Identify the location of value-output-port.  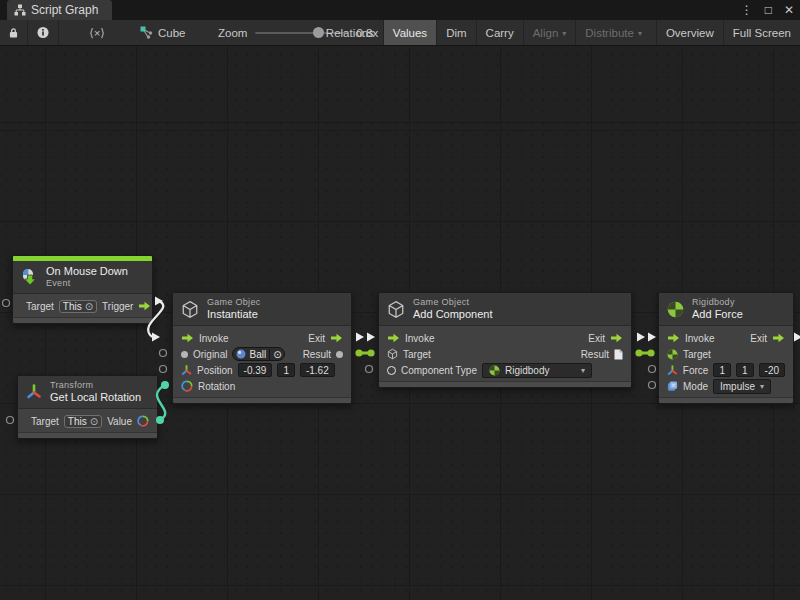
(340, 354).